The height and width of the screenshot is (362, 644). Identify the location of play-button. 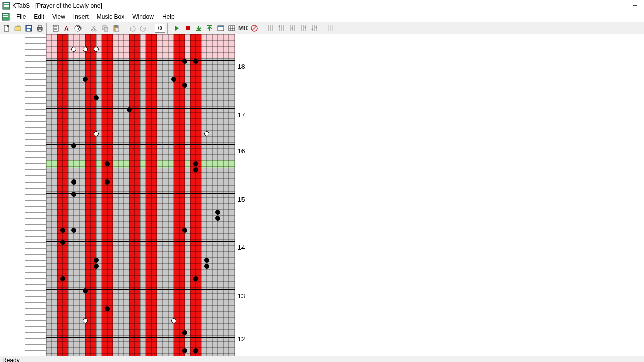
(177, 28).